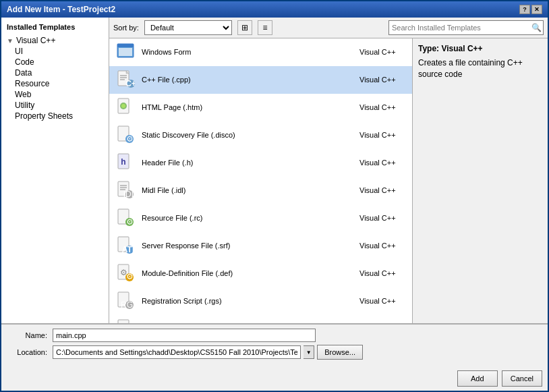 The image size is (549, 392). I want to click on template-item-disco: ⚙ Static Discovery File (.disco) Visual …, so click(260, 135).